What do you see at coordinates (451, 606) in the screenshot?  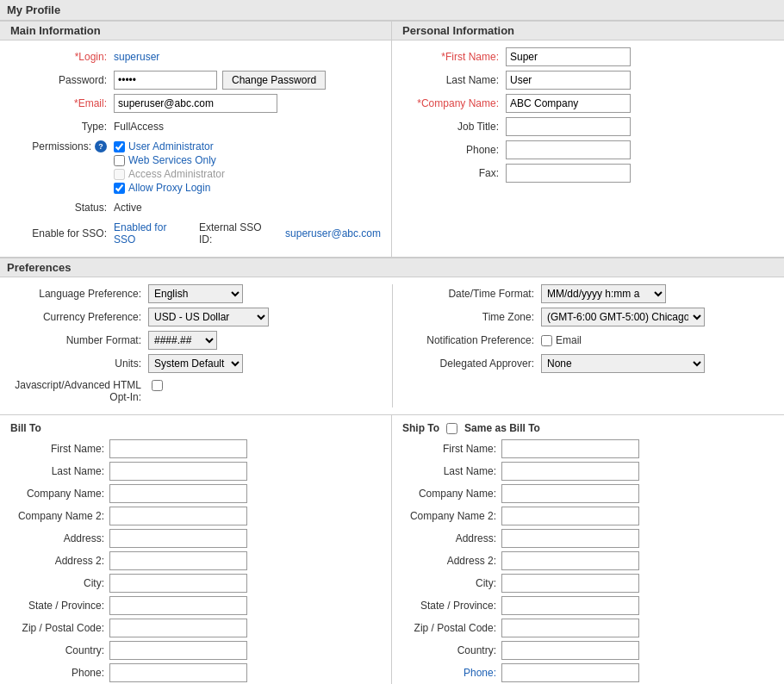 I see `ship-state-label: State / Province:` at bounding box center [451, 606].